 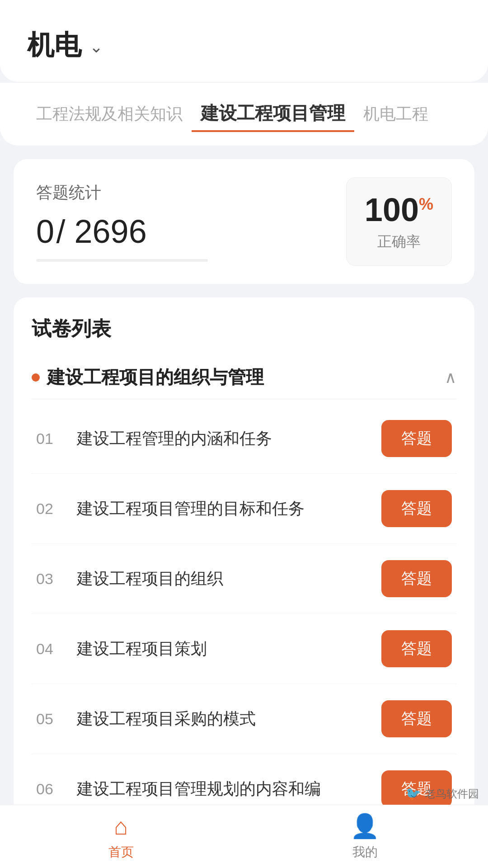 What do you see at coordinates (452, 794) in the screenshot?
I see `watermark-text: 老鸟软件园` at bounding box center [452, 794].